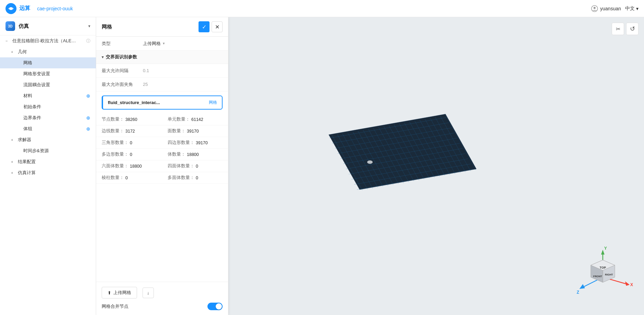 This screenshot has height=315, width=644. Describe the element at coordinates (162, 57) in the screenshot. I see `section-header: ▾ 交界面识别参数` at that location.